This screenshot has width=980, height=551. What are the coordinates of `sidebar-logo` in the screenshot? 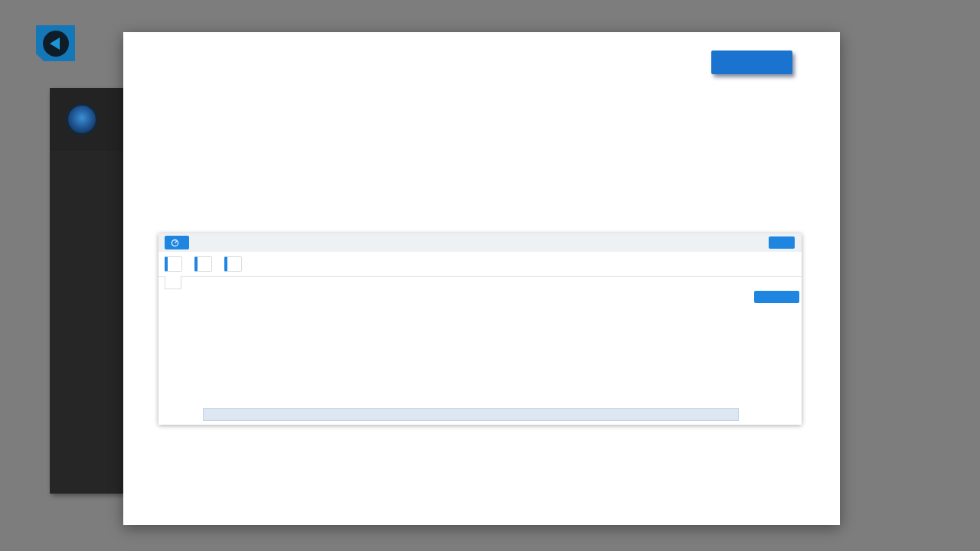 It's located at (92, 119).